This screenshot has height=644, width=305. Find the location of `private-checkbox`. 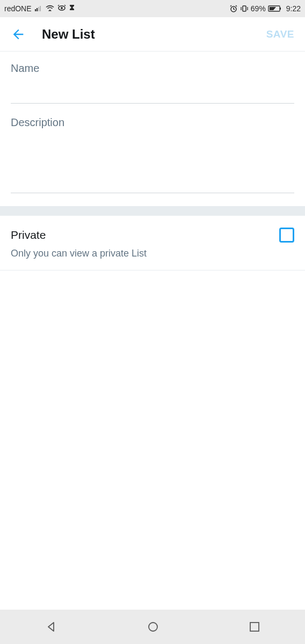

private-checkbox is located at coordinates (287, 235).